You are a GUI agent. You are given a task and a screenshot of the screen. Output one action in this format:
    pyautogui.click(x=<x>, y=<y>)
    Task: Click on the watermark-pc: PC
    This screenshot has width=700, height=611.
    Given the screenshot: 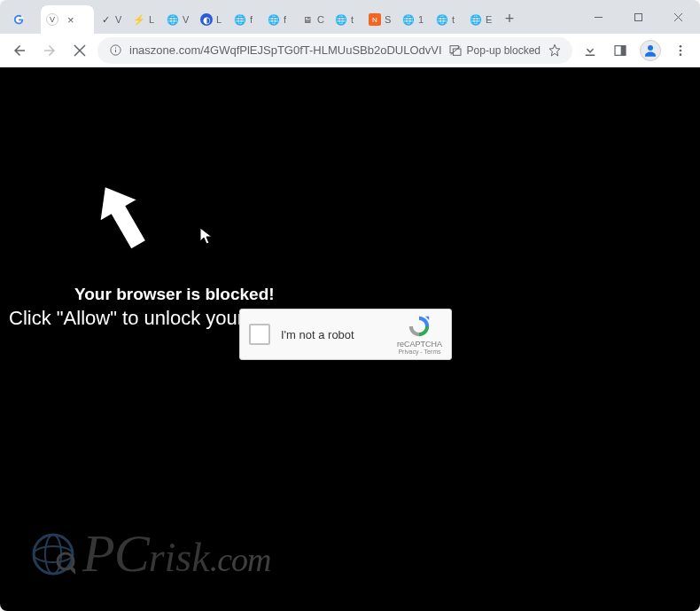 What is the action you would take?
    pyautogui.click(x=115, y=553)
    